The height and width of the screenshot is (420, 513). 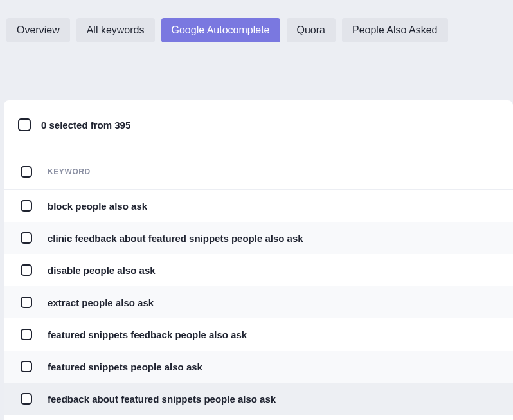 I want to click on tab-bar: Overview All keywords Google Autocomplet…, so click(x=256, y=21).